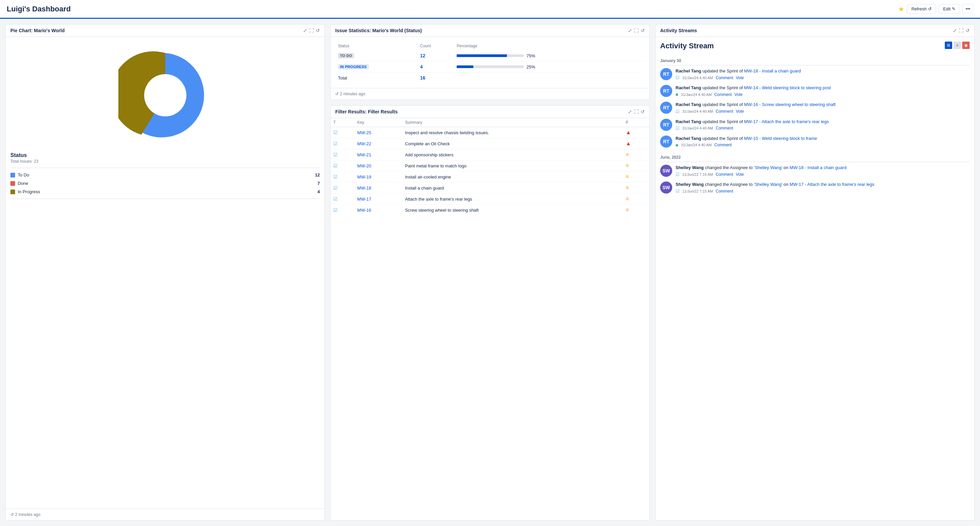 The image size is (980, 526). What do you see at coordinates (630, 112) in the screenshot?
I see `filter-collapse-icon: ⤢` at bounding box center [630, 112].